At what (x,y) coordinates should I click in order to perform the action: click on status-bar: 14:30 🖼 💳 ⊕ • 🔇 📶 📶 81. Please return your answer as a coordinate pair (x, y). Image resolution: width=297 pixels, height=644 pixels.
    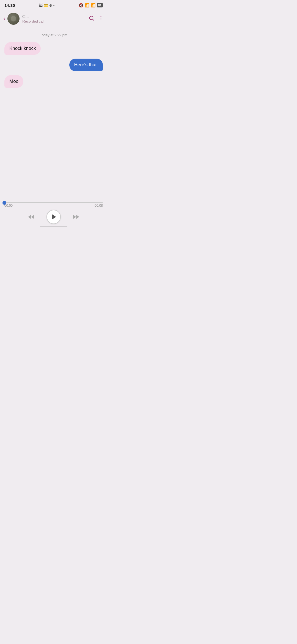
    Looking at the image, I should click on (54, 5).